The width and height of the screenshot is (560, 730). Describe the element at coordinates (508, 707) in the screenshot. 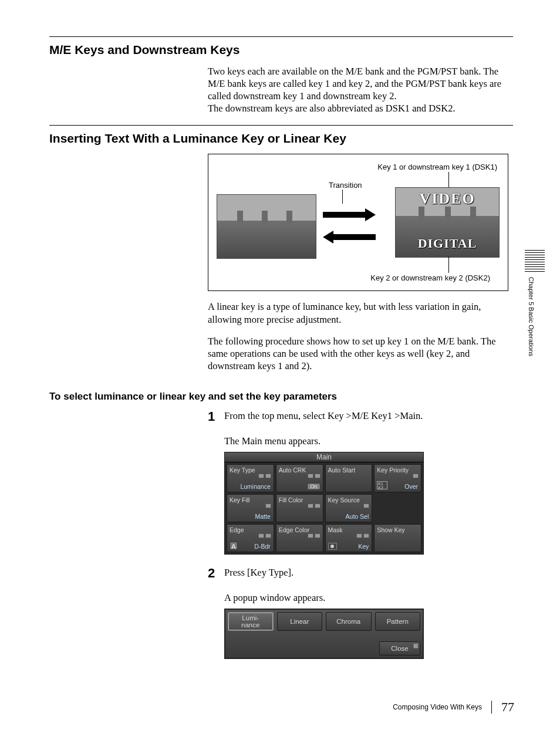

I see `page-number: 77` at that location.